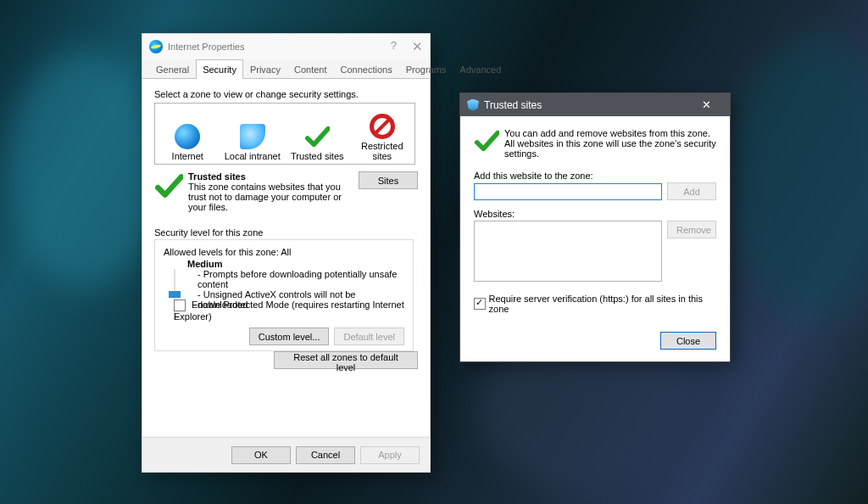  I want to click on require-https-checkbox: ✓, so click(480, 304).